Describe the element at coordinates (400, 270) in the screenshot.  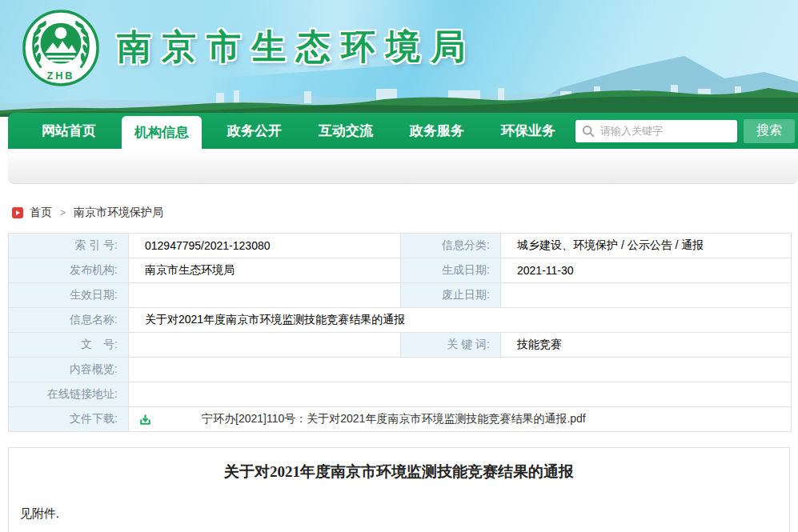
I see `table-row: 发布机构: 南京市生态环境局 生成日期: 2021-11-30` at that location.